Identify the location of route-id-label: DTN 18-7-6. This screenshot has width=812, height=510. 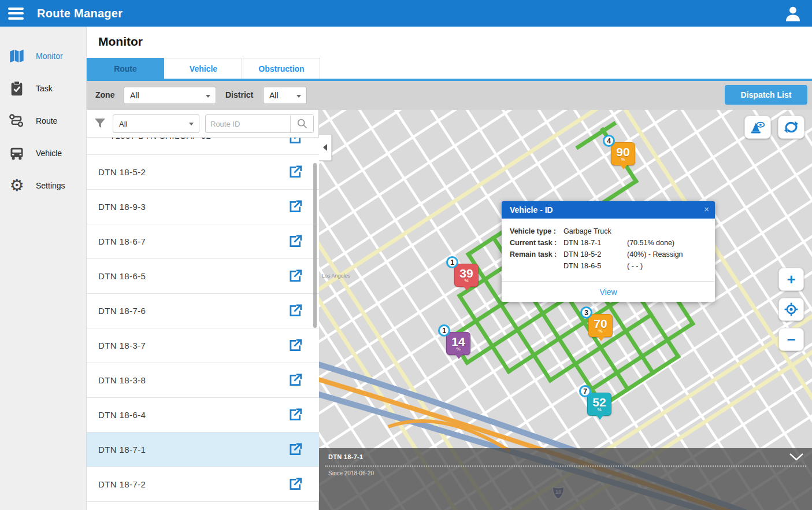
(122, 311).